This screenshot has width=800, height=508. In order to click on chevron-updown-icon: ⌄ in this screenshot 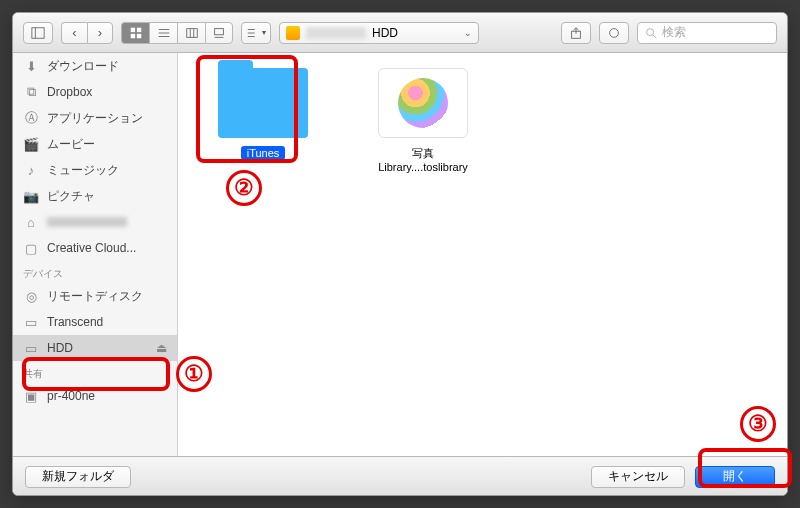, I will do `click(468, 33)`.